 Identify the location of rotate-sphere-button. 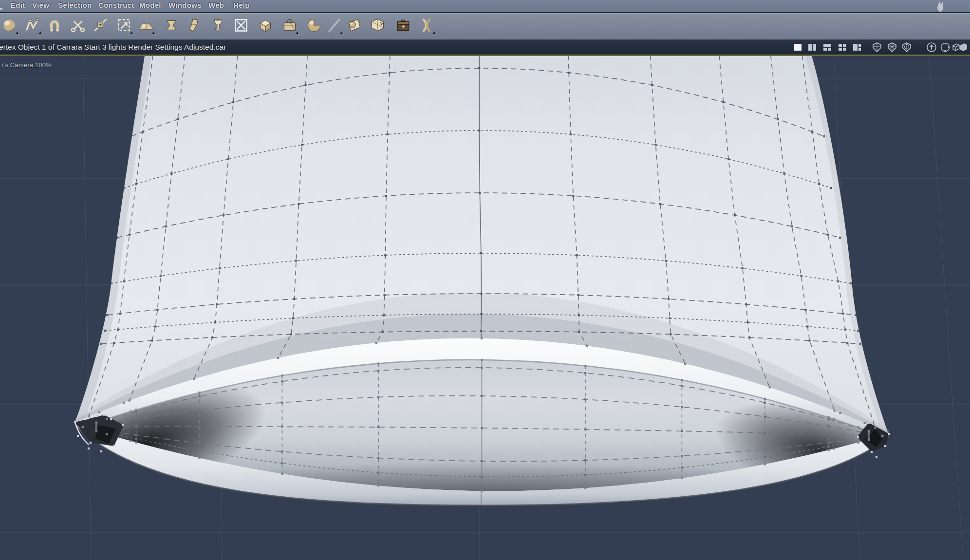
(945, 47).